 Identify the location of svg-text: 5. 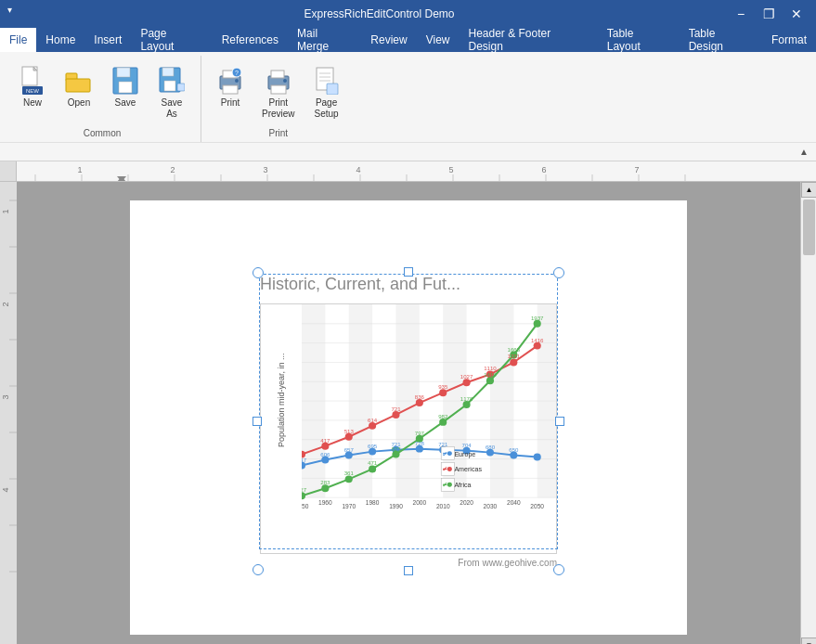
(451, 170).